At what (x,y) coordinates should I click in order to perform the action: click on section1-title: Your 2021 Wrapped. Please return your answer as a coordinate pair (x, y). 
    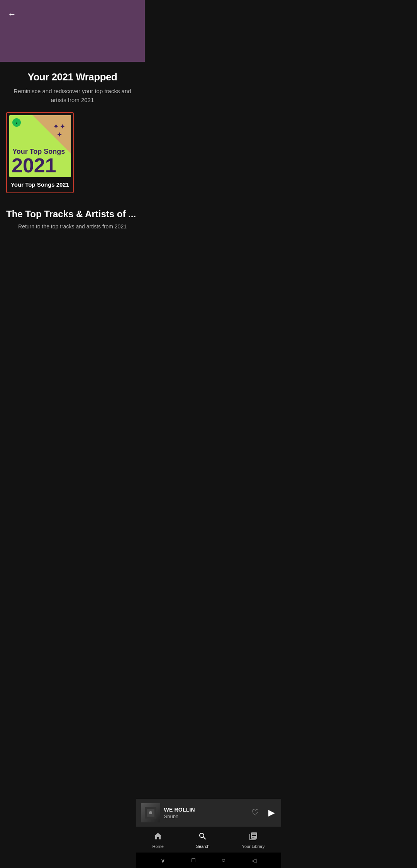
    Looking at the image, I should click on (73, 77).